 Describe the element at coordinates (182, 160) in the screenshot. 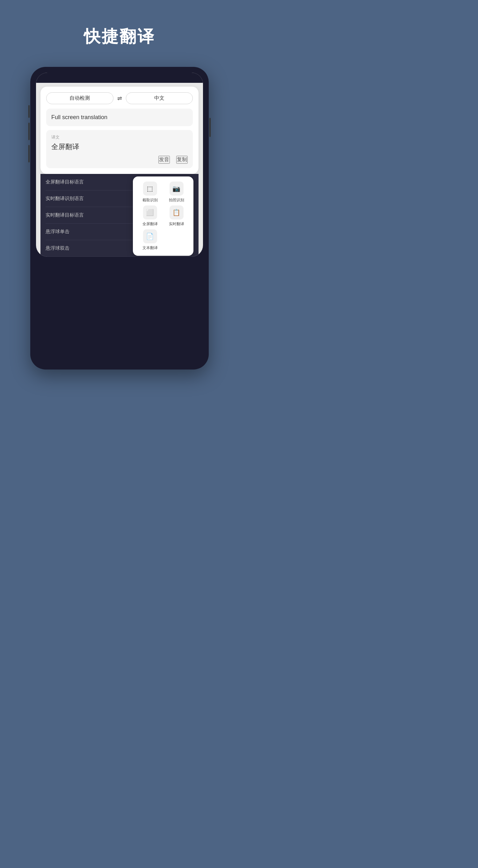

I see `copy-button: 复制` at that location.